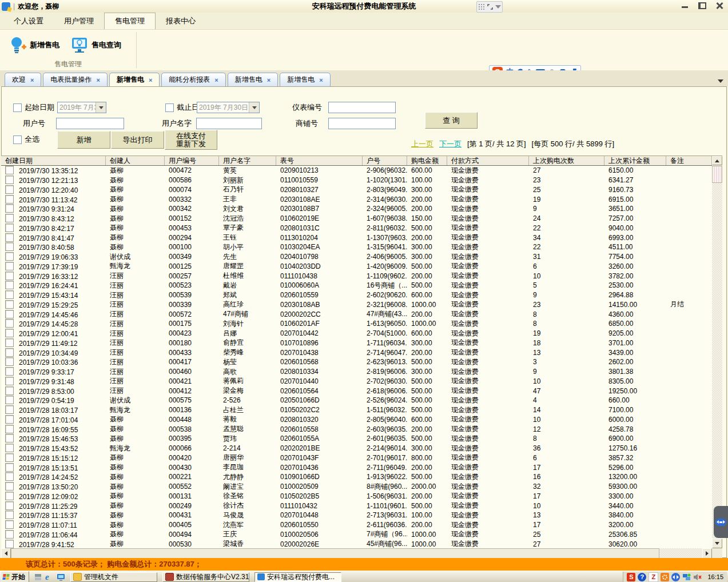  What do you see at coordinates (362, 123) in the screenshot?
I see `shop-no-input` at bounding box center [362, 123].